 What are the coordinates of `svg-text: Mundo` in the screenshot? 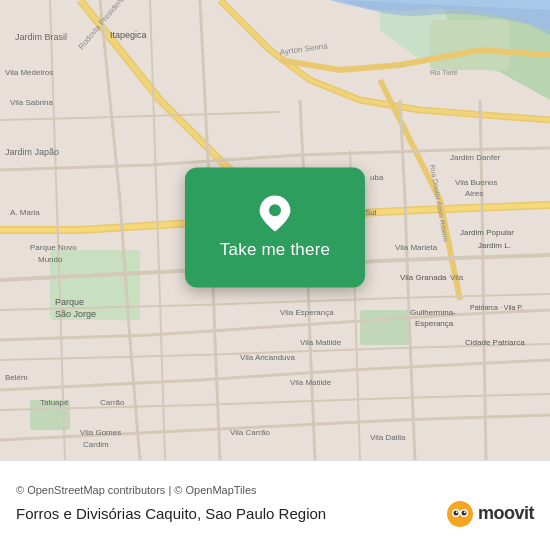 It's located at (50, 260).